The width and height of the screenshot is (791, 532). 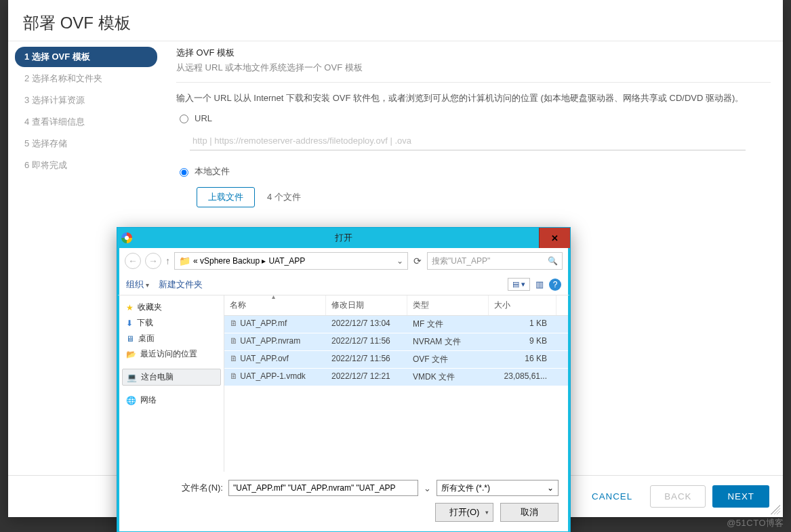 What do you see at coordinates (461, 262) in the screenshot?
I see `search-placeholder: 搜索"UAT_APP"` at bounding box center [461, 262].